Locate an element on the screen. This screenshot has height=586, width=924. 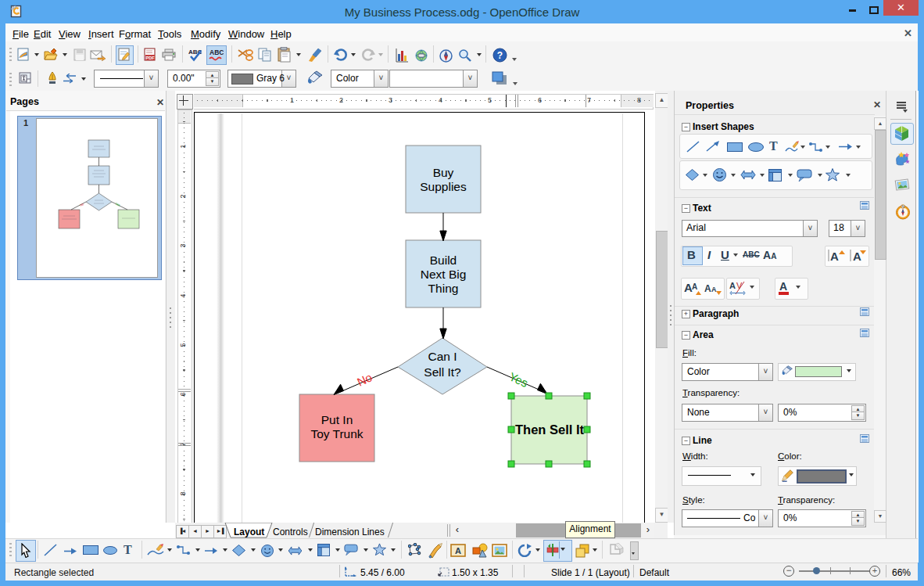
svg-text: PDF is located at coordinates (151, 58).